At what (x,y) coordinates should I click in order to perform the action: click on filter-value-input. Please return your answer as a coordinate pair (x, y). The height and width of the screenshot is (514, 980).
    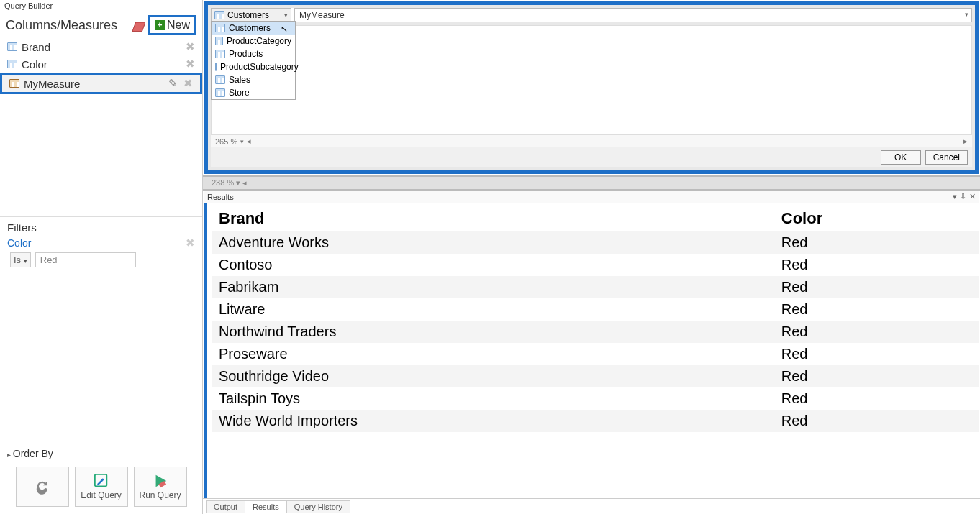
    Looking at the image, I should click on (86, 260).